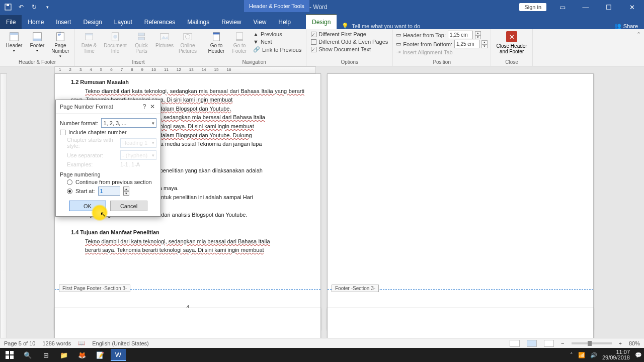 This screenshot has width=644, height=362. I want to click on tab-references: References, so click(160, 22).